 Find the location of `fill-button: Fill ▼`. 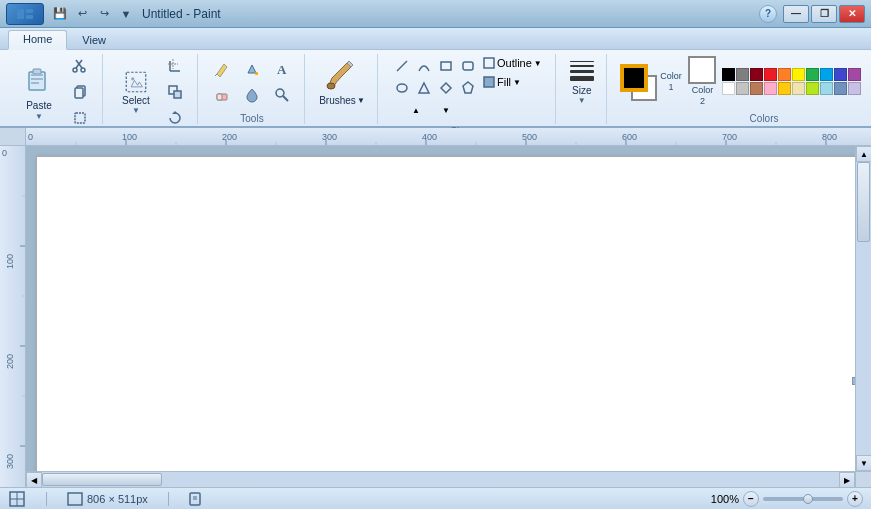

fill-button: Fill ▼ is located at coordinates (512, 82).